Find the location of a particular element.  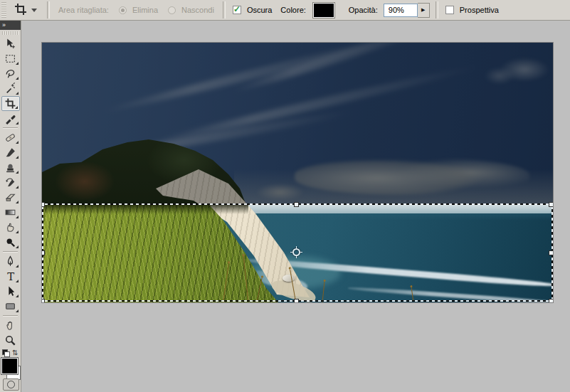

nascondi-radio-label: Nascondi is located at coordinates (198, 10).